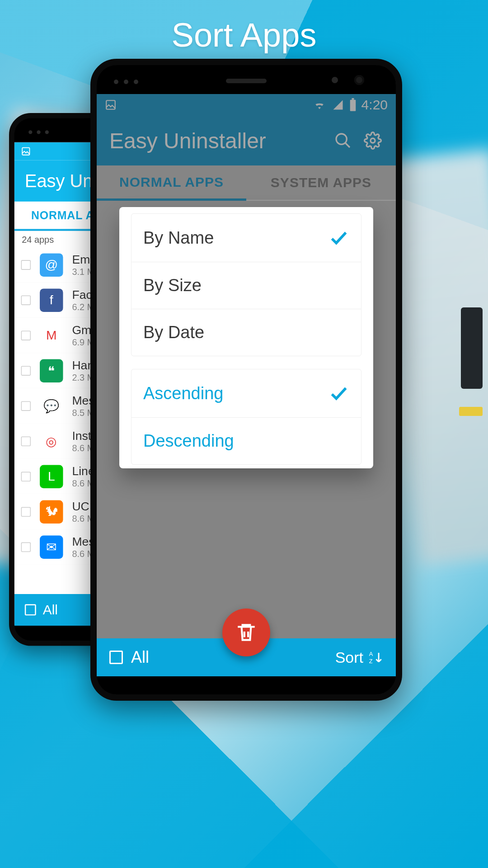 The image size is (488, 868). What do you see at coordinates (246, 632) in the screenshot?
I see `trash-icon` at bounding box center [246, 632].